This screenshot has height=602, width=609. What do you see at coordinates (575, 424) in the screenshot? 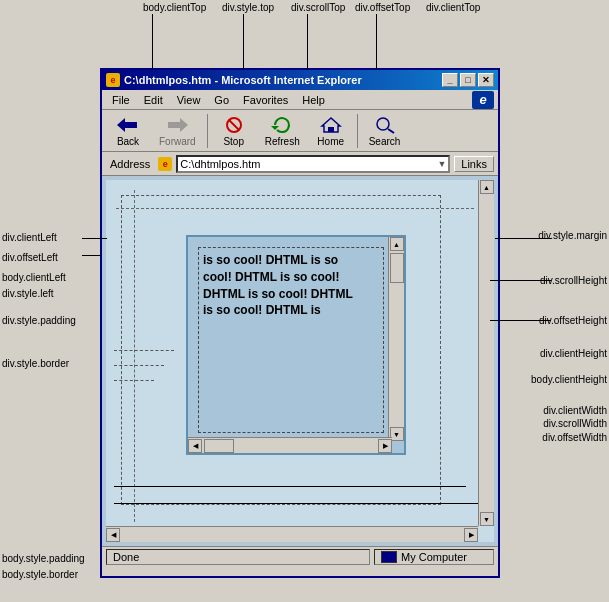
I see `anno-div-scroll-width: div.scrollWidth` at bounding box center [575, 424].